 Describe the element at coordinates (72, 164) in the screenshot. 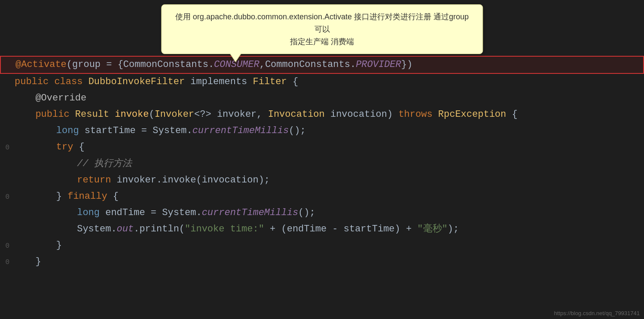

I see `line-content: // 执行方法` at that location.